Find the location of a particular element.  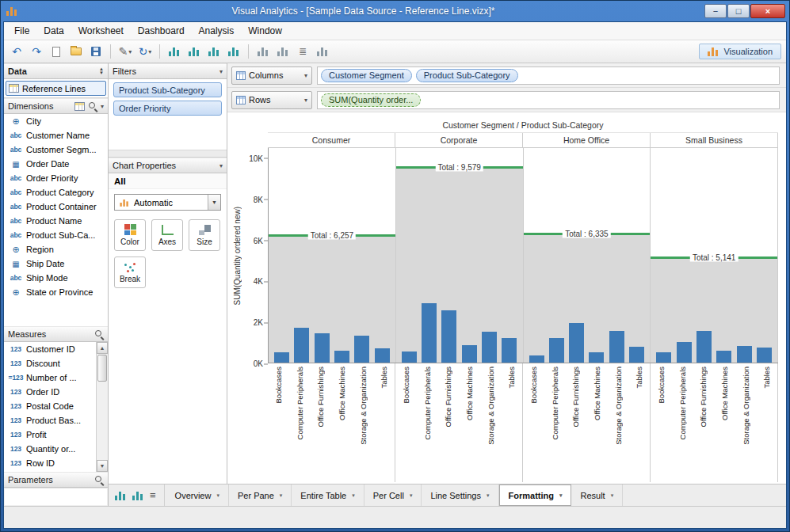

field-city: ⊕City is located at coordinates (55, 121).